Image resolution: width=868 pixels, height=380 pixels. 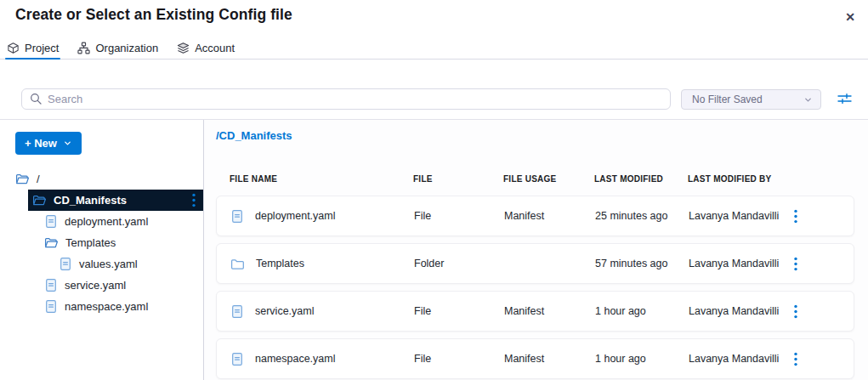 I want to click on column-header: FILE NAME, so click(x=321, y=179).